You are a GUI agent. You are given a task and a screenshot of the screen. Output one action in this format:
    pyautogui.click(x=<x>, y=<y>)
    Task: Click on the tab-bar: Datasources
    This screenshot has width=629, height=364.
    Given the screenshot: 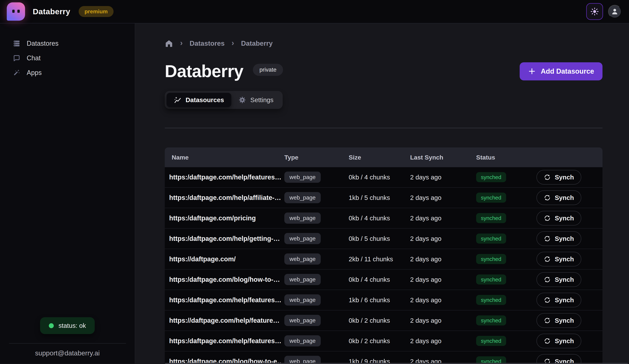 What is the action you would take?
    pyautogui.click(x=224, y=100)
    